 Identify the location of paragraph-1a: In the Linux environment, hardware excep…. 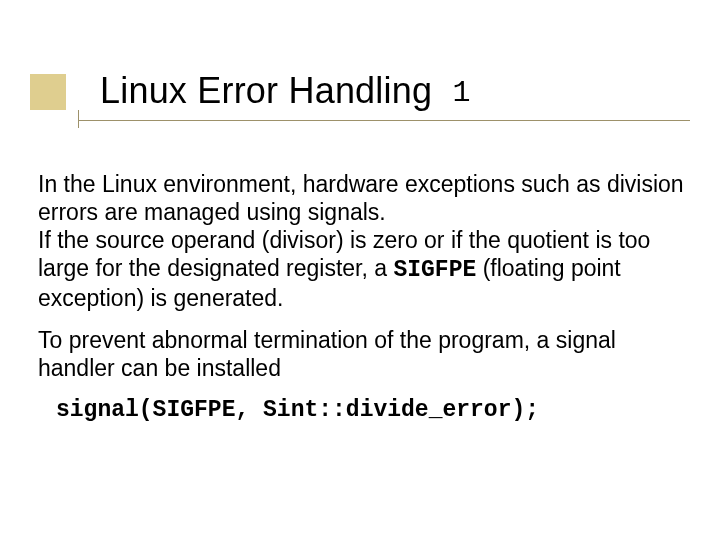
(361, 198).